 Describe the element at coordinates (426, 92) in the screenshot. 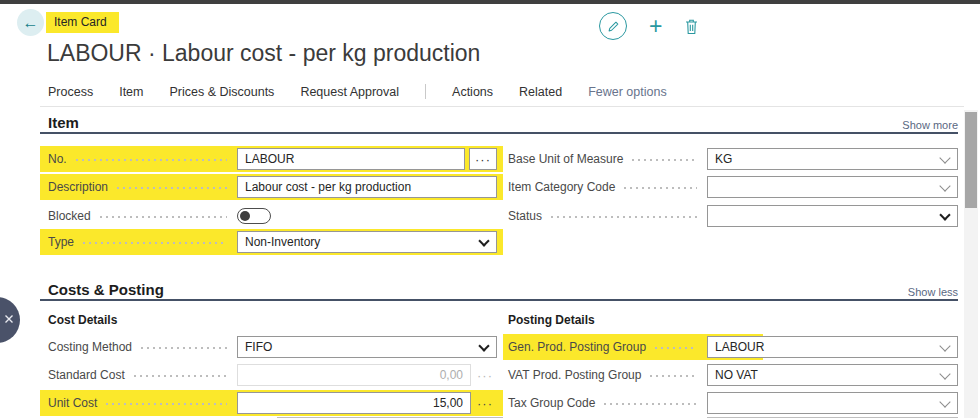

I see `menubar-divider` at that location.